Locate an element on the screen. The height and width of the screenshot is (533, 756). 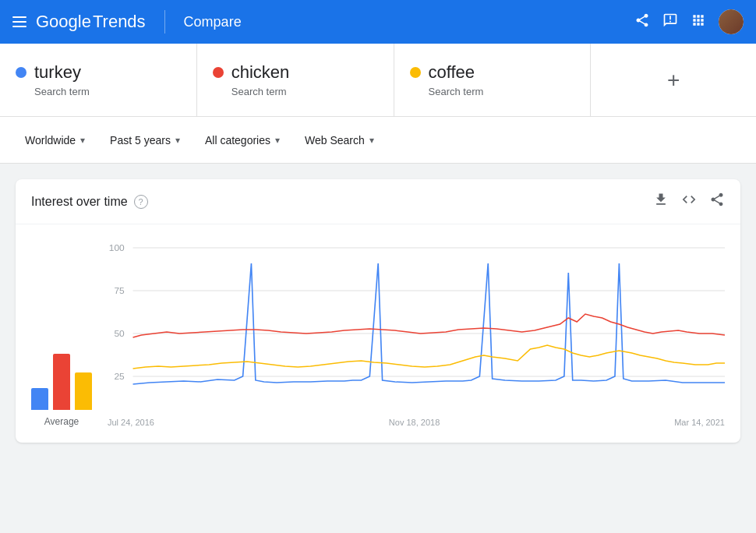
logo-trends-text: Trends is located at coordinates (119, 22).